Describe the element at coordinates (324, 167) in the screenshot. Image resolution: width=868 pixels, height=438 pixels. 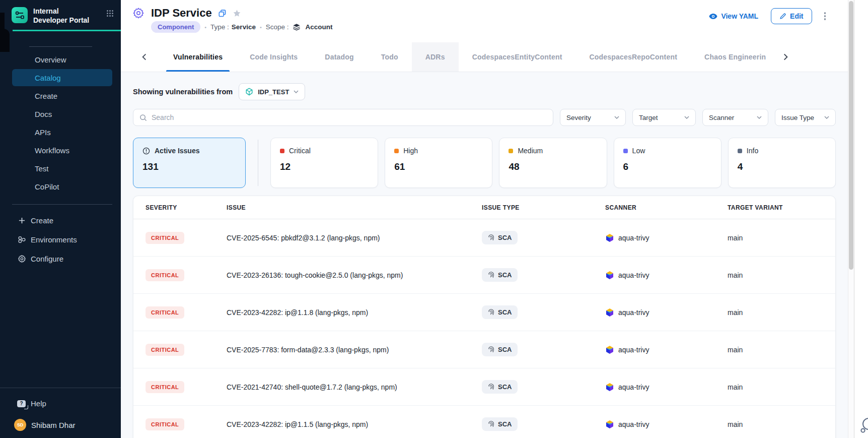
I see `card-value: 12` at that location.